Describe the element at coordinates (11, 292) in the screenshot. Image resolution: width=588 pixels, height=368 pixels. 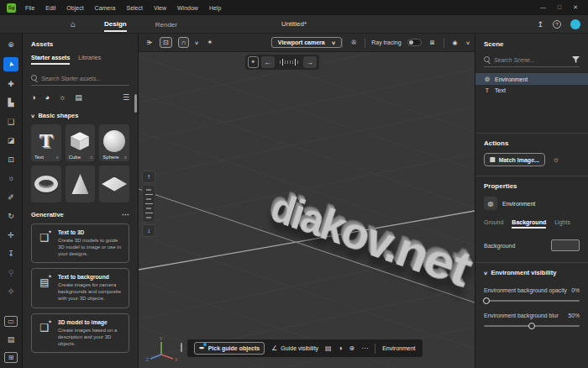
I see `tool-pan-icon: ✥` at that location.